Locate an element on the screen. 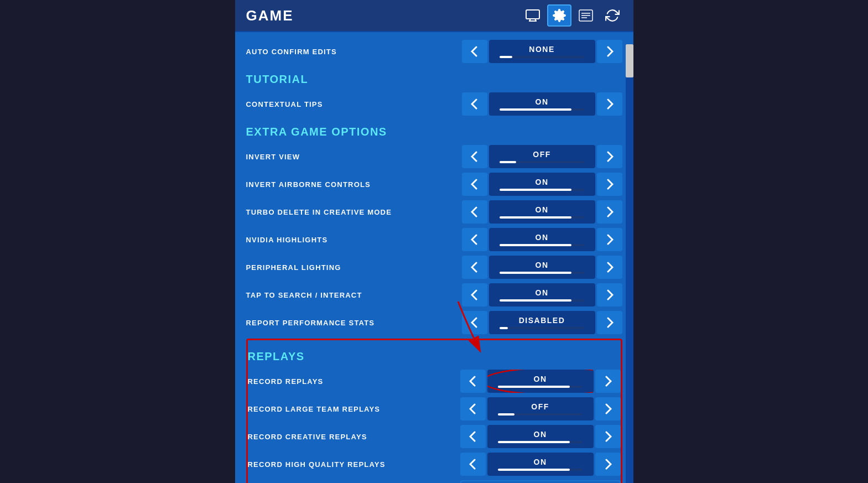 This screenshot has width=868, height=483. value-box-report-perf: DISABLED is located at coordinates (542, 323).